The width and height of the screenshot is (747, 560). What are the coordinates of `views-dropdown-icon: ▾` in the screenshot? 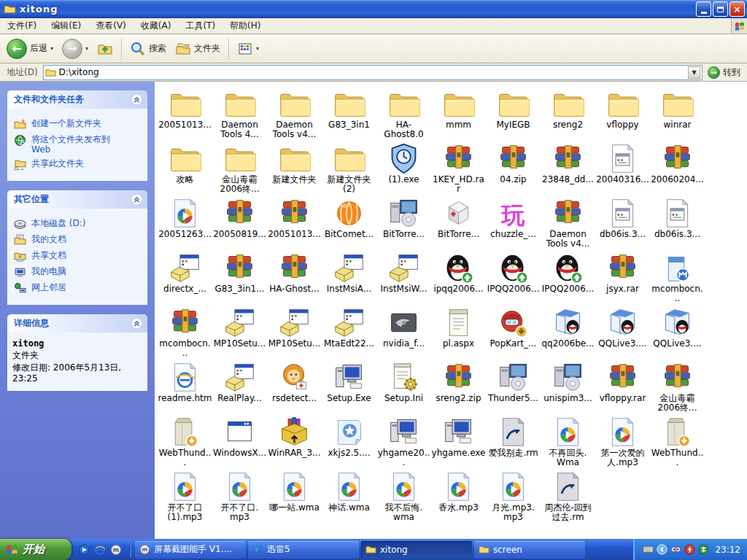 It's located at (258, 48).